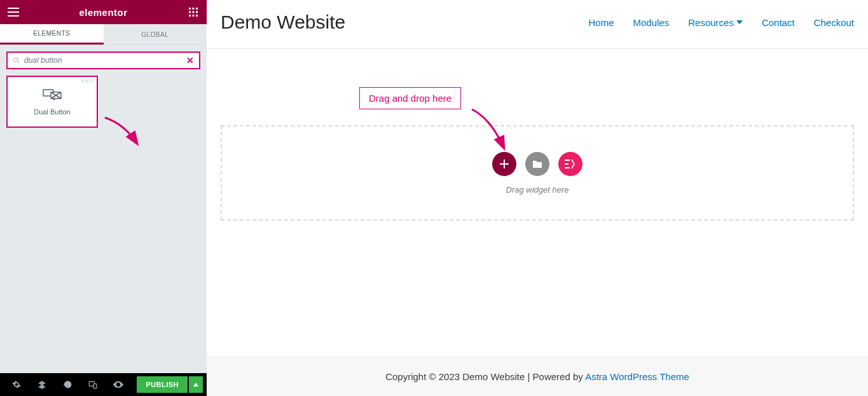 The width and height of the screenshot is (868, 396). What do you see at coordinates (103, 34) in the screenshot?
I see `sidebar-tabs: ELEMENTS GLOBAL` at bounding box center [103, 34].